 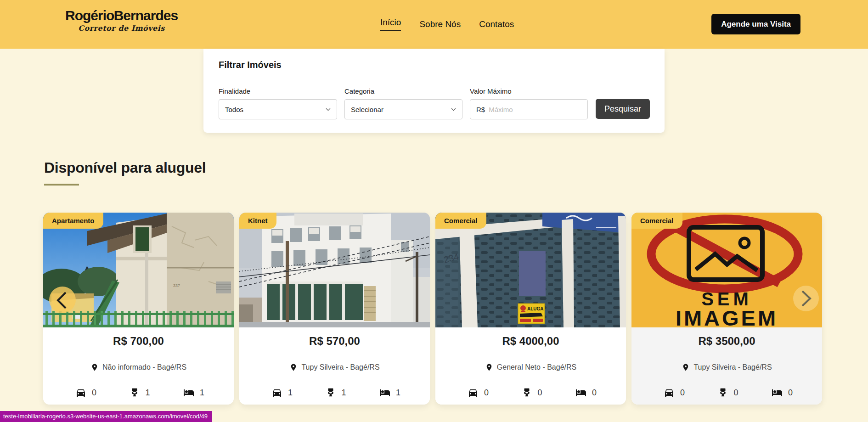 I want to click on property-photo: Kitnet, so click(x=334, y=270).